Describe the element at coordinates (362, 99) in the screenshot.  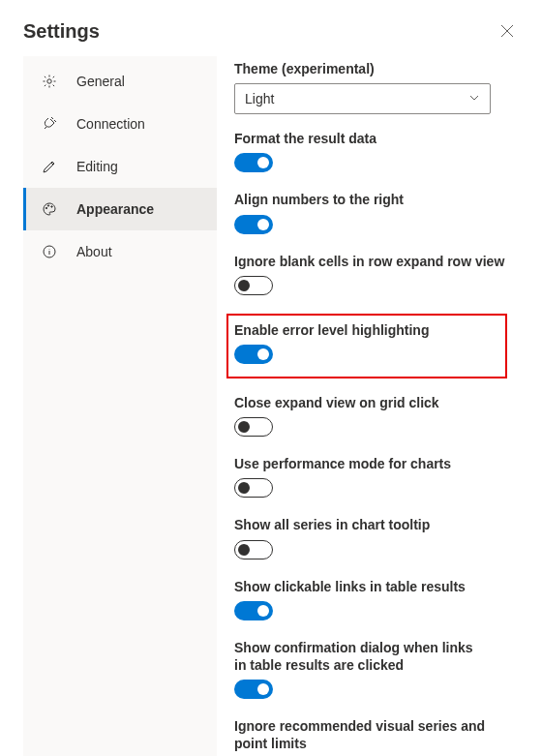
I see `theme-select: Light` at that location.